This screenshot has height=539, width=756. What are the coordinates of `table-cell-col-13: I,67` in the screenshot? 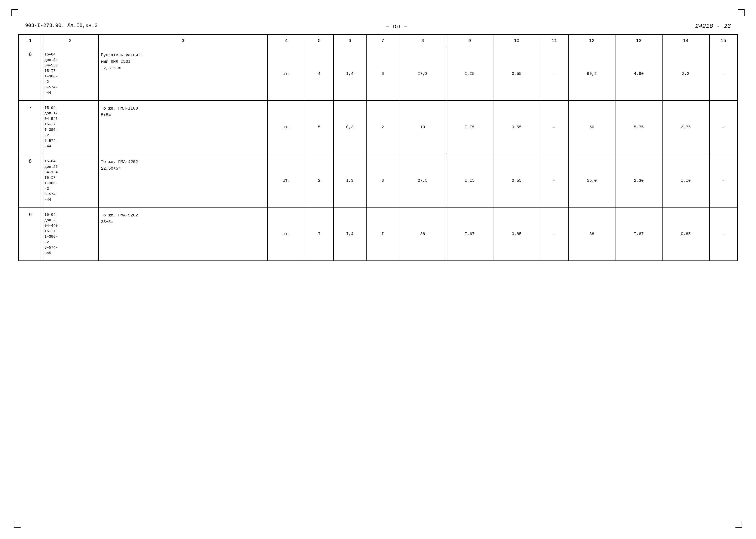 It's located at (639, 234).